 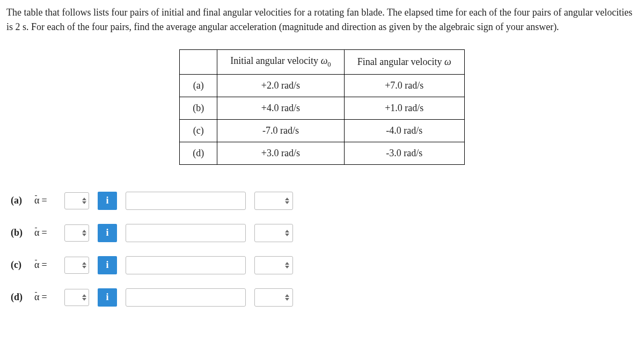 What do you see at coordinates (281, 108) in the screenshot?
I see `cell-initial: +4.0 rad/s` at bounding box center [281, 108].